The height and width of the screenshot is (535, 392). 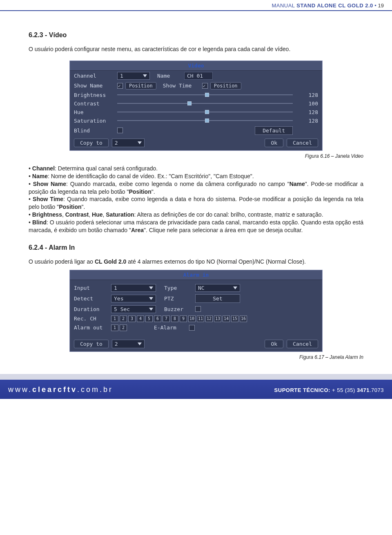 What do you see at coordinates (307, 121) in the screenshot?
I see `saturation-value: 128` at bounding box center [307, 121].